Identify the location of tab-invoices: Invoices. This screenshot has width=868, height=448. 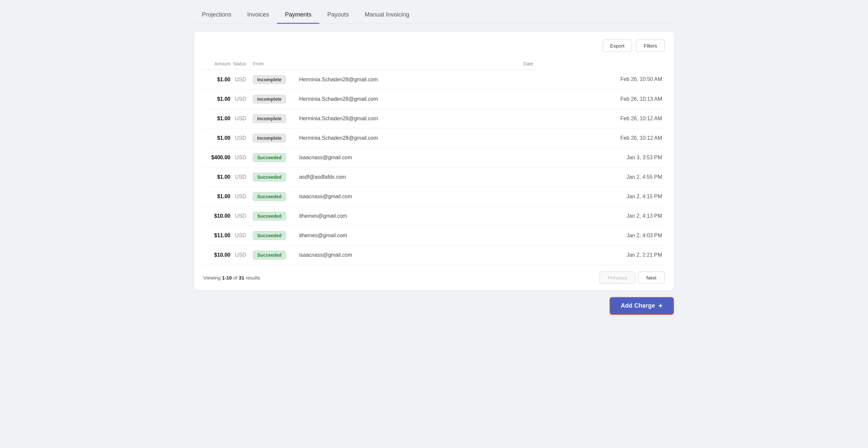
(258, 15).